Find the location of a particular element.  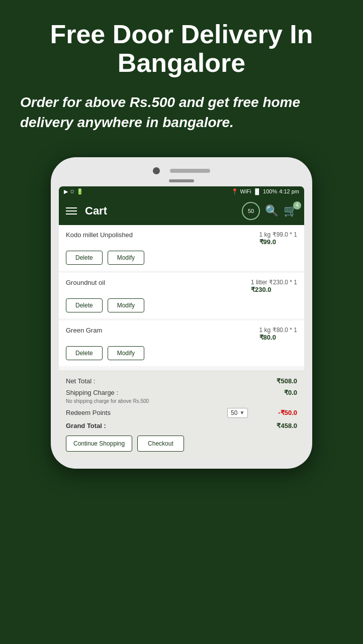

item-quantity-info: 1 kg ₹80.0 * 1 is located at coordinates (279, 330).